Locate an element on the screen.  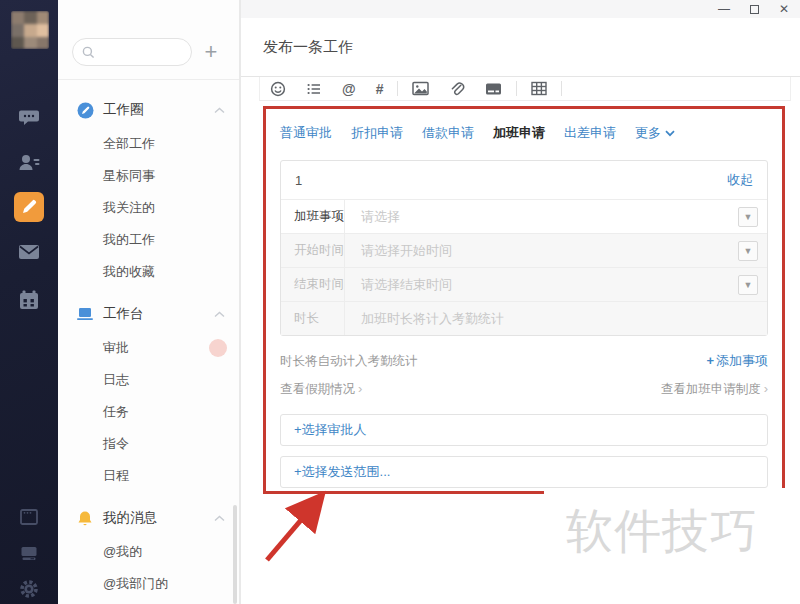
work-circle-icon is located at coordinates (85, 110).